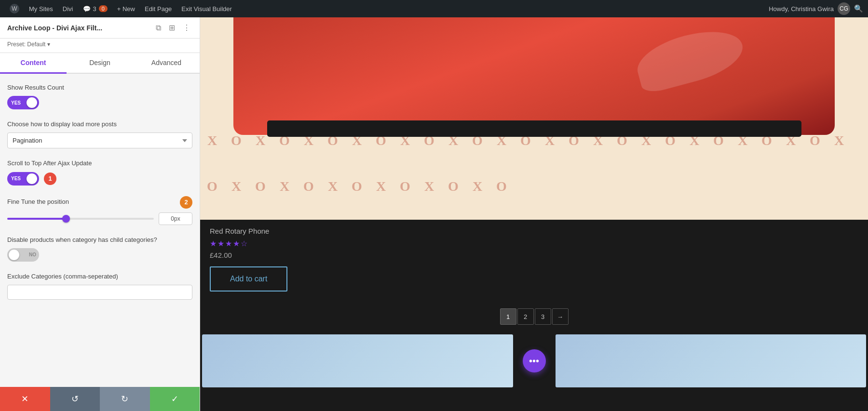 The height and width of the screenshot is (411, 868). What do you see at coordinates (249, 279) in the screenshot?
I see `add-to-cart-button: Add to cart` at bounding box center [249, 279].